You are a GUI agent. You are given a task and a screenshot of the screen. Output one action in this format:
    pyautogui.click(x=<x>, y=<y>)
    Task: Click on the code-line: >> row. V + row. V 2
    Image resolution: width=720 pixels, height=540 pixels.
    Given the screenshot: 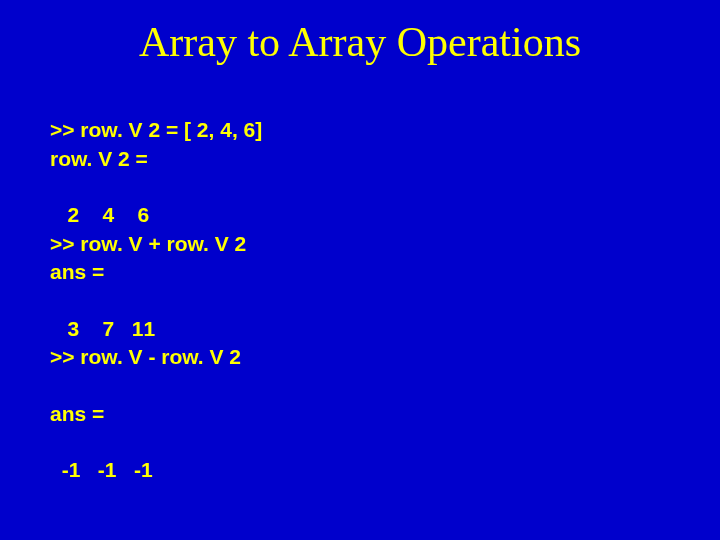 What is the action you would take?
    pyautogui.click(x=148, y=244)
    